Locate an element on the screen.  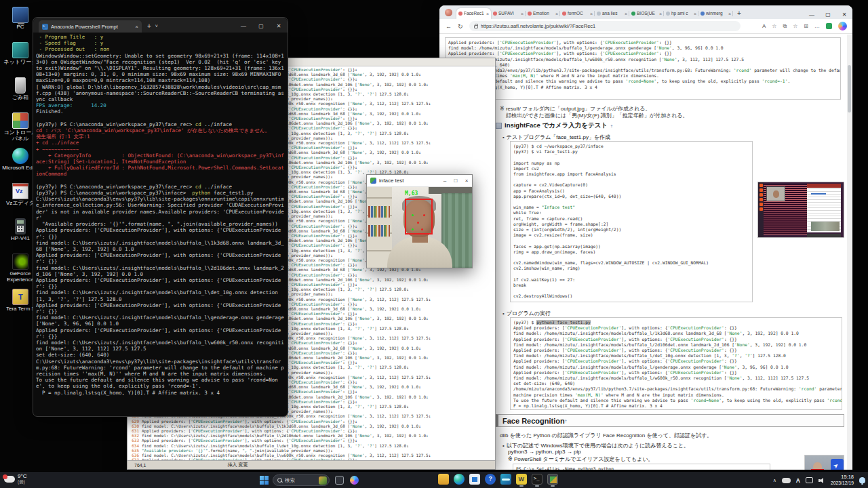
taskbar-app-terminal is located at coordinates (537, 480).